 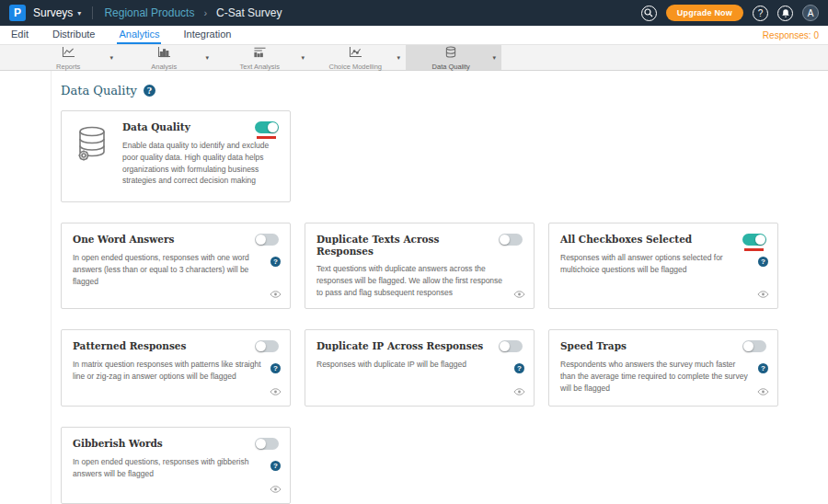 I want to click on responses-count: Responses: 0, so click(x=791, y=35).